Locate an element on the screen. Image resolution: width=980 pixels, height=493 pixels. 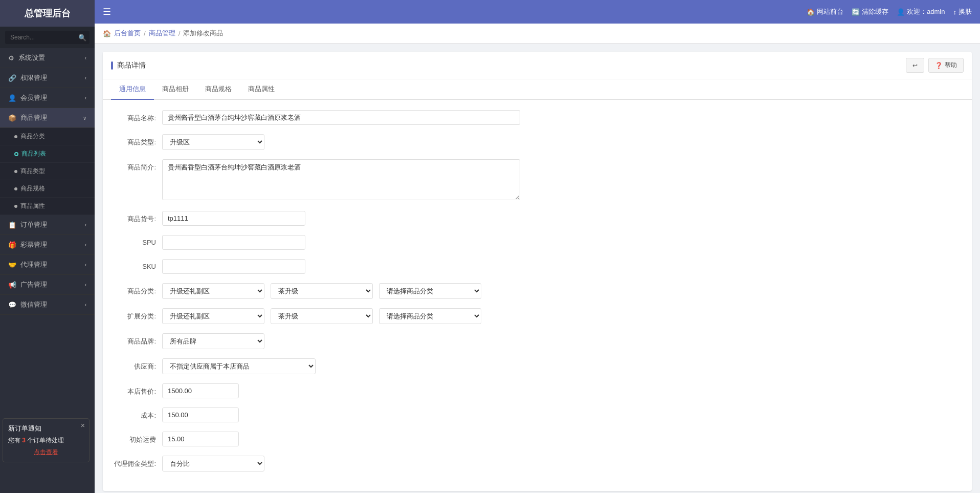
user-info: 👤 欢迎：admin is located at coordinates (921, 12).